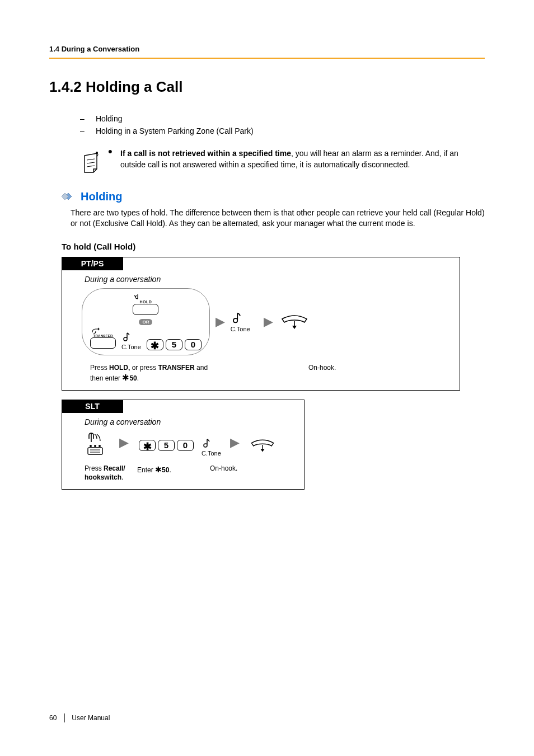 Image resolution: width=534 pixels, height=756 pixels. What do you see at coordinates (267, 58) in the screenshot?
I see `header-rule` at bounding box center [267, 58].